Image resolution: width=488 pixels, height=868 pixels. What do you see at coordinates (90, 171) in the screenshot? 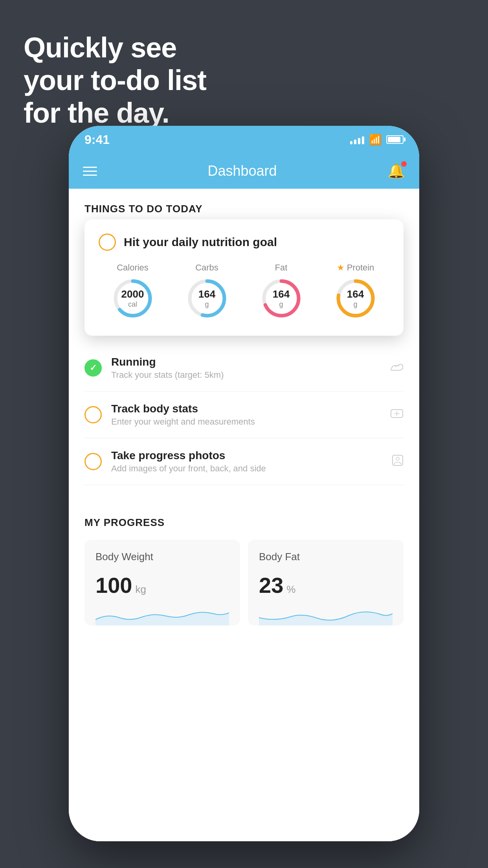
I see `hamburger-menu-button` at bounding box center [90, 171].